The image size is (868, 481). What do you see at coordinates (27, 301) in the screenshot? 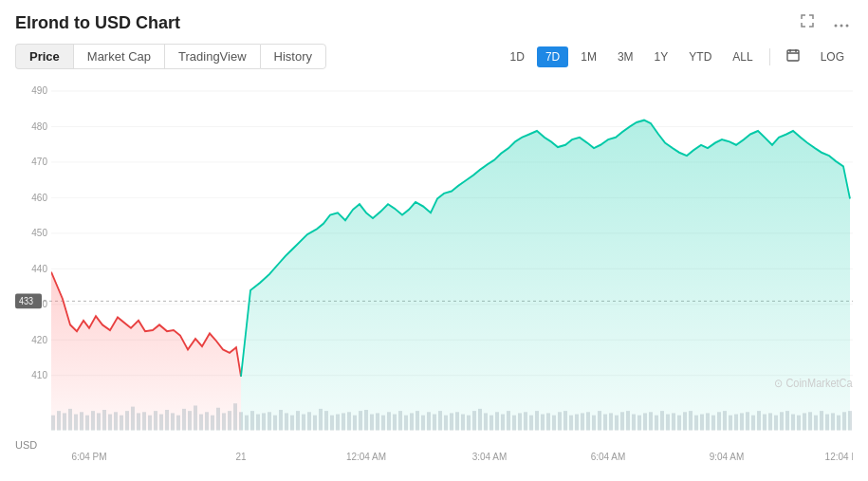
I see `svg-text: 433` at bounding box center [27, 301].